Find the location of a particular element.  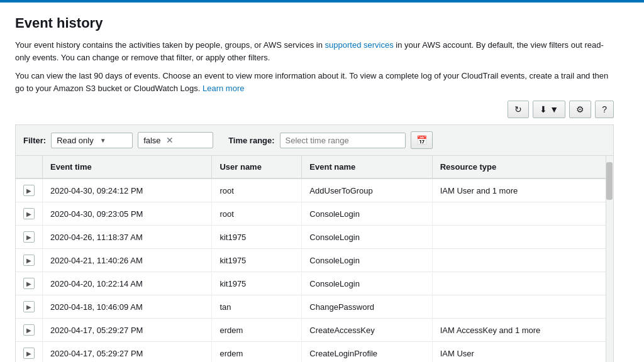

scrollbar-thumb is located at coordinates (609, 181).